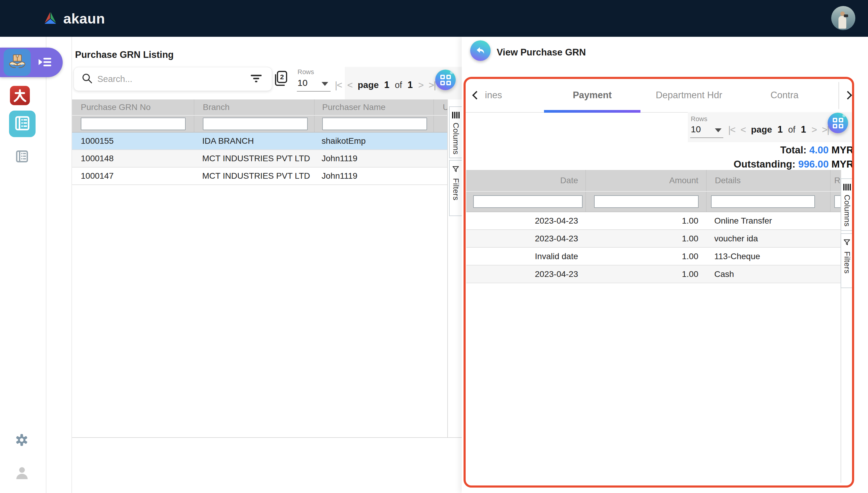 This screenshot has width=868, height=493. Describe the element at coordinates (22, 441) in the screenshot. I see `settings-button` at that location.